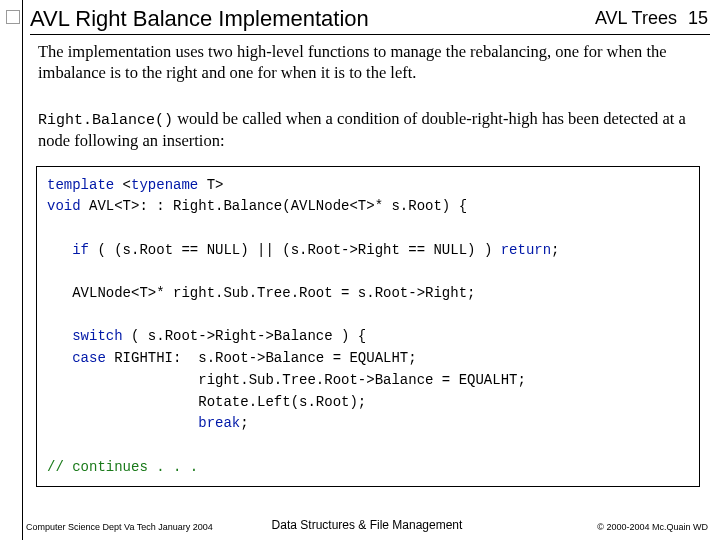 This screenshot has height=540, width=720. Describe the element at coordinates (286, 380) in the screenshot. I see `code-text: right.Sub.Tree.Root->Balance = EQUALHT;` at that location.